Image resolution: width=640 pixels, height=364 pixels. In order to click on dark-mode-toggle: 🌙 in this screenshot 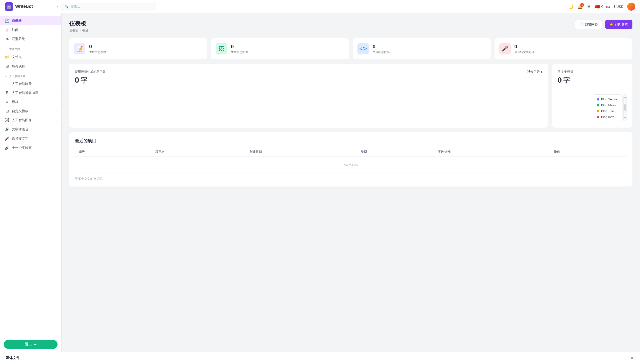, I will do `click(571, 6)`.